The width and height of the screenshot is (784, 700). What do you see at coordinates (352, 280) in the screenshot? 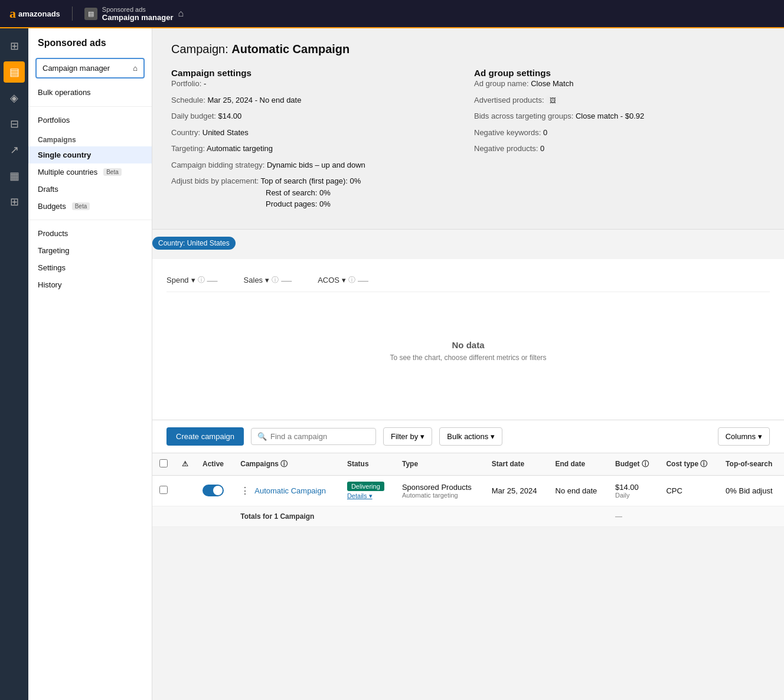
I see `acos-info-icon: ⓘ` at bounding box center [352, 280].